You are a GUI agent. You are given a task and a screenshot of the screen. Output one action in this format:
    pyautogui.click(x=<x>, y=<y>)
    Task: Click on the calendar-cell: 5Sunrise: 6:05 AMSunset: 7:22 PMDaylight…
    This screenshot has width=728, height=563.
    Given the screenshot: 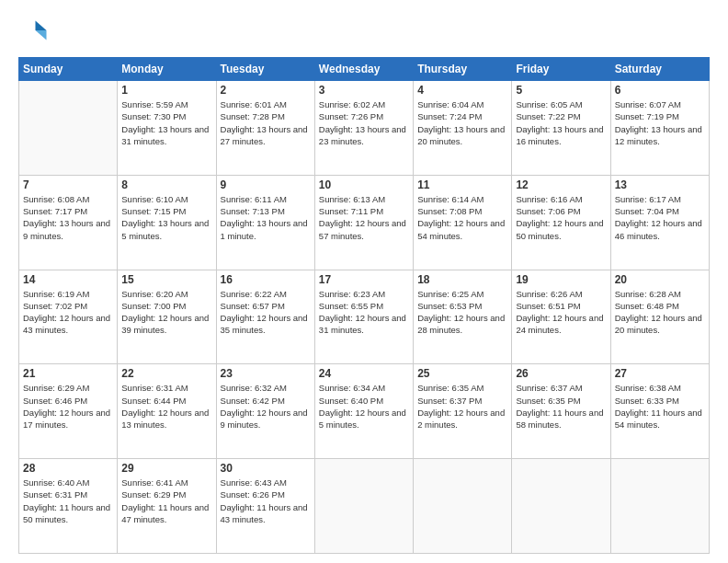 What is the action you would take?
    pyautogui.click(x=561, y=129)
    